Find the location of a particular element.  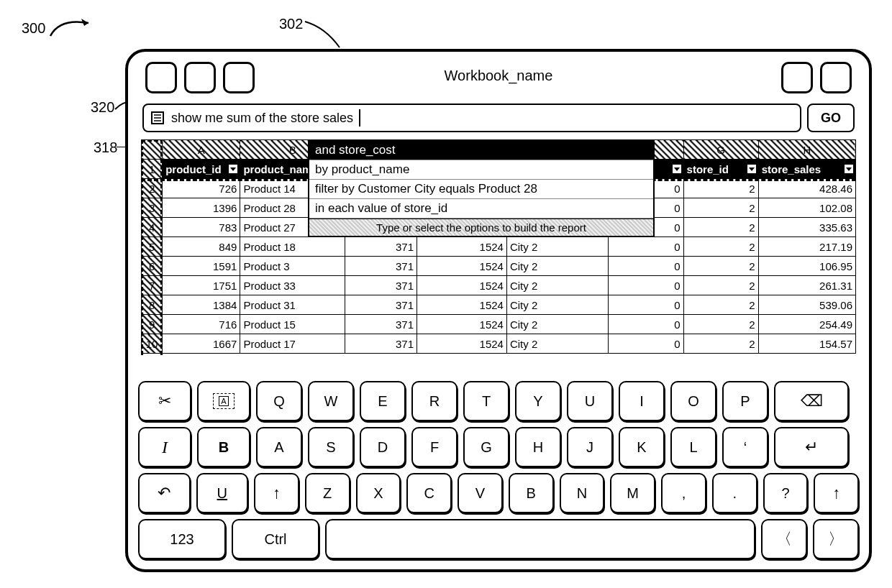

cell: 1396 is located at coordinates (201, 208).